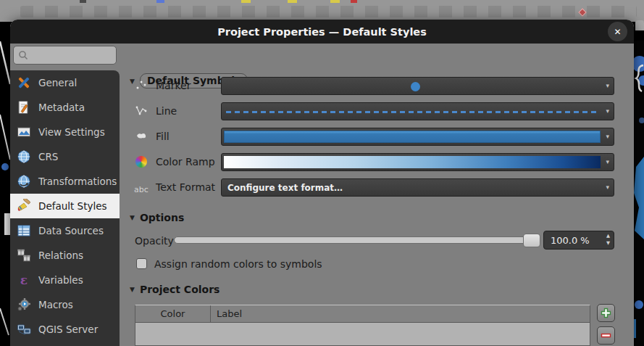 The image size is (644, 346). What do you see at coordinates (5, 184) in the screenshot?
I see `map-features-left` at bounding box center [5, 184].